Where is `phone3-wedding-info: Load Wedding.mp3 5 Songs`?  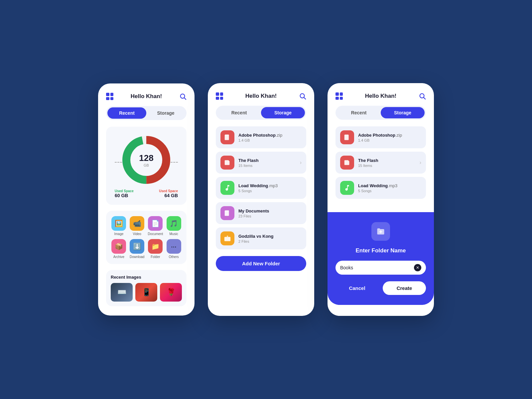 phone3-wedding-info: Load Wedding.mp3 5 Songs is located at coordinates (390, 188).